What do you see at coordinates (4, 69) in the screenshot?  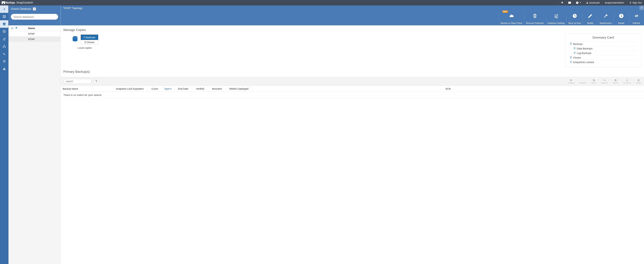 I see `alert-icon` at bounding box center [4, 69].